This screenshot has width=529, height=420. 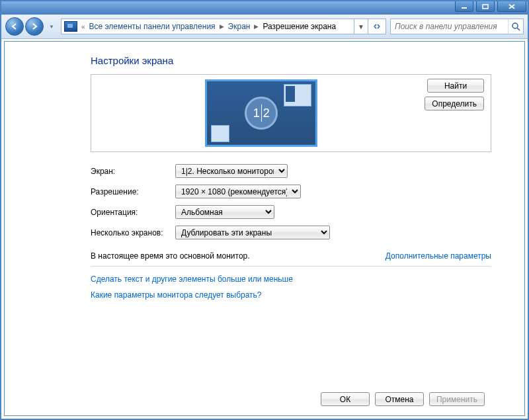 What do you see at coordinates (438, 256) in the screenshot?
I see `advanced-settings-link: Дополнительные параметры` at bounding box center [438, 256].